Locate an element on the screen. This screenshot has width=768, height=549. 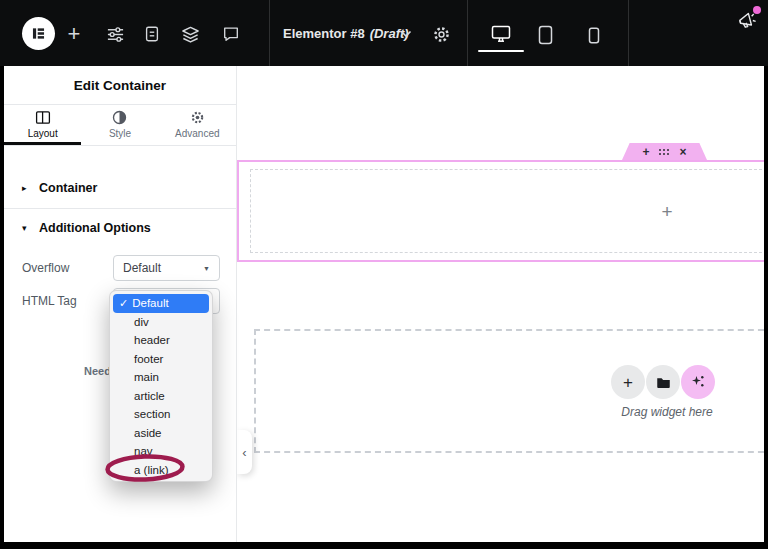
template-library-button is located at coordinates (663, 382).